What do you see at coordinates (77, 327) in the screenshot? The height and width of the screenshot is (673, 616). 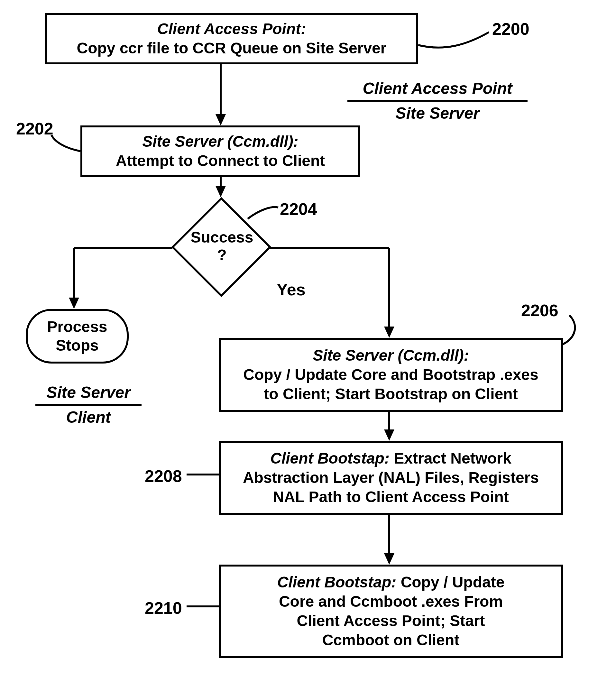 I see `terminator-line1: Process` at bounding box center [77, 327].